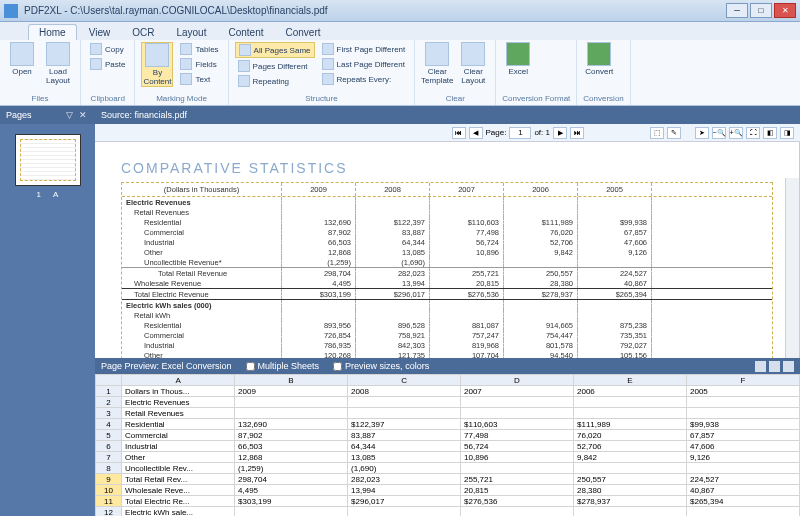 This screenshot has width=800, height=516. I want to click on last-page-icon, so click(328, 64).